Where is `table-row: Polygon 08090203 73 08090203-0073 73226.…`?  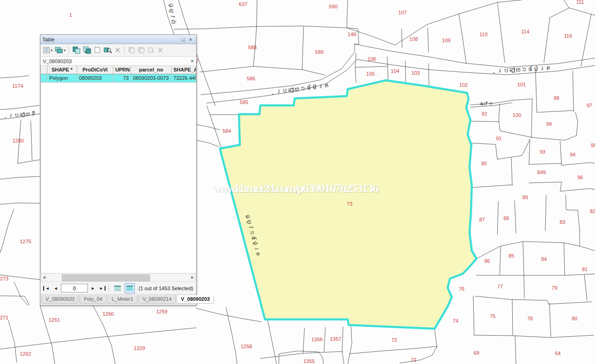 table-row: Polygon 08090203 73 08090203-0073 73226.… is located at coordinates (119, 78).